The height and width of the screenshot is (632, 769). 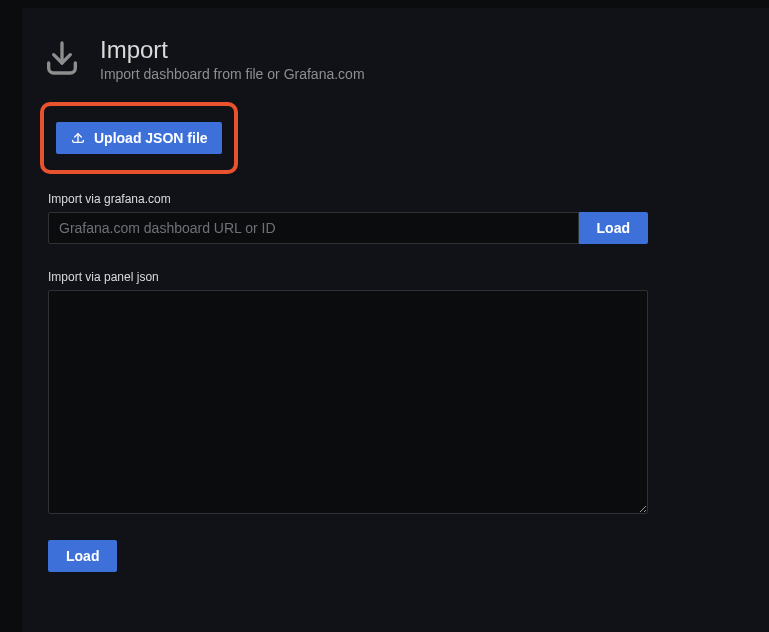 I want to click on via-url-label: Import via grafana.com, so click(x=396, y=199).